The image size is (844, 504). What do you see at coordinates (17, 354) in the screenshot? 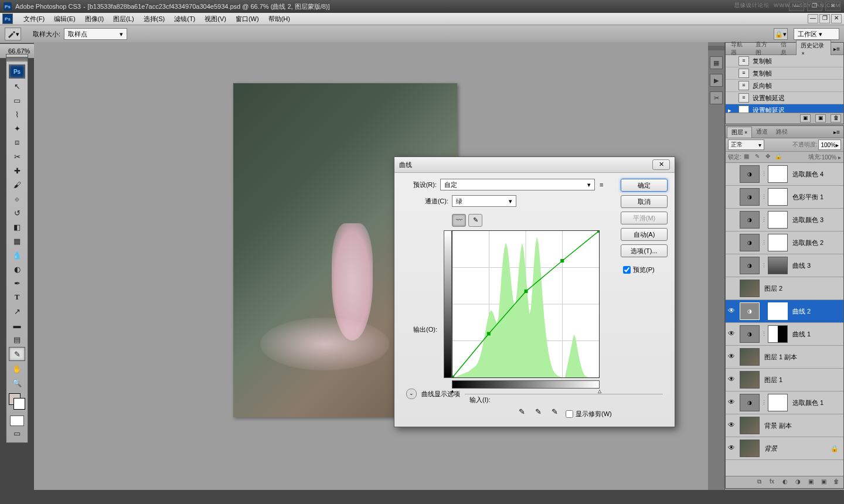
I see `eyedropper-tool-icon: ✎` at bounding box center [17, 354].